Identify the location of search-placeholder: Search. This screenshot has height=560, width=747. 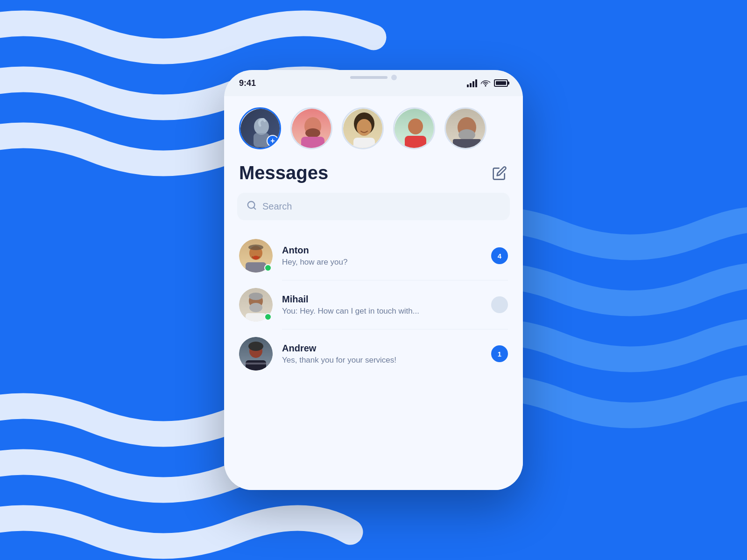
(277, 206).